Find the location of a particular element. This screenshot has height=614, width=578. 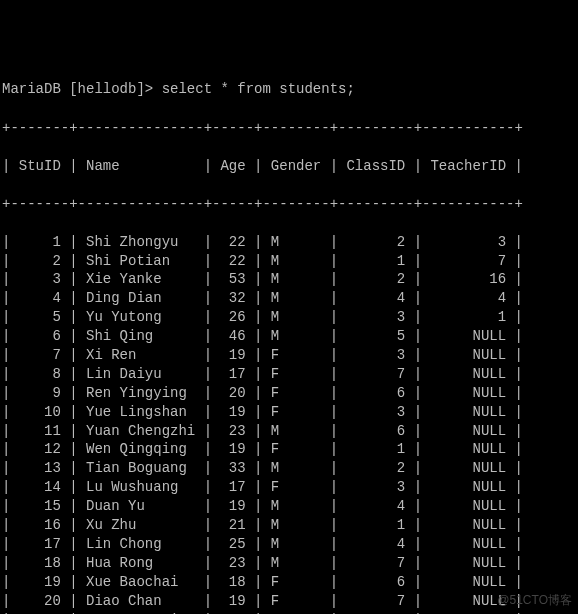

table-row: | 8 | Lin Daiyu | 17 | F | 7 | NULL | is located at coordinates (289, 374).